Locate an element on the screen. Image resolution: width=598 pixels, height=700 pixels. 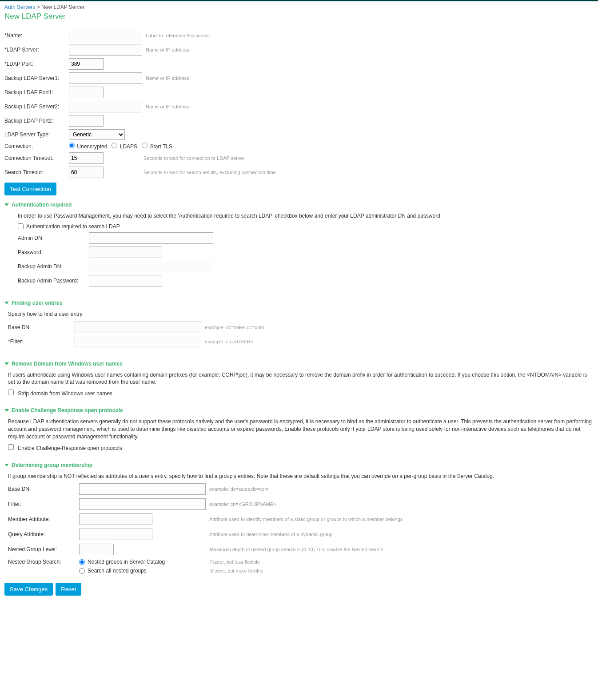
radio-ldaps-label: LDAPS is located at coordinates (129, 147).